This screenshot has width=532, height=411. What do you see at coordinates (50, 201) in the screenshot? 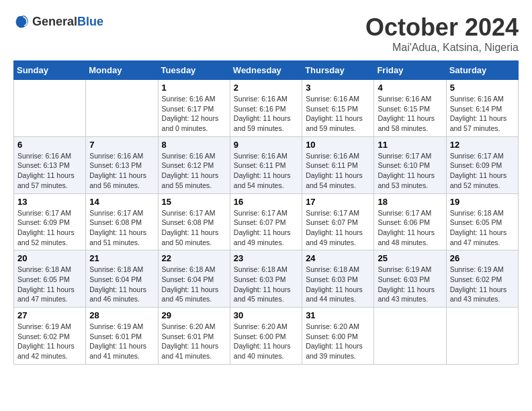
I see `day-number: 13` at bounding box center [50, 201].